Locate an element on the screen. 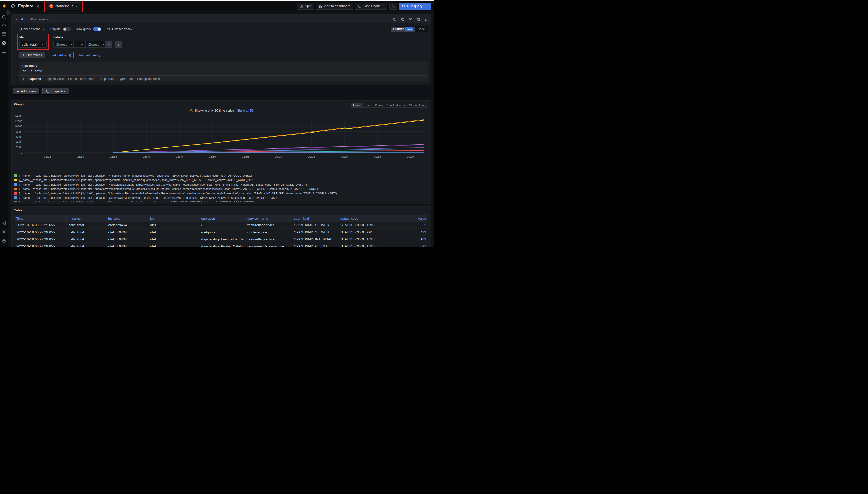  graph-mode-stacked-bars: Stacked bars is located at coordinates (418, 105).